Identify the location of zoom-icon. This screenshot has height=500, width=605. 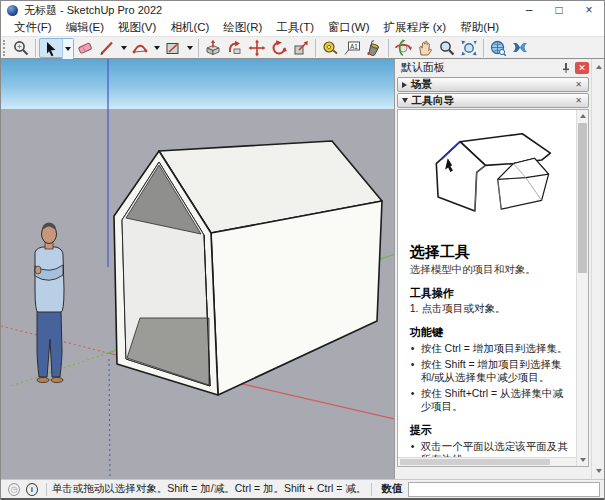
(447, 48).